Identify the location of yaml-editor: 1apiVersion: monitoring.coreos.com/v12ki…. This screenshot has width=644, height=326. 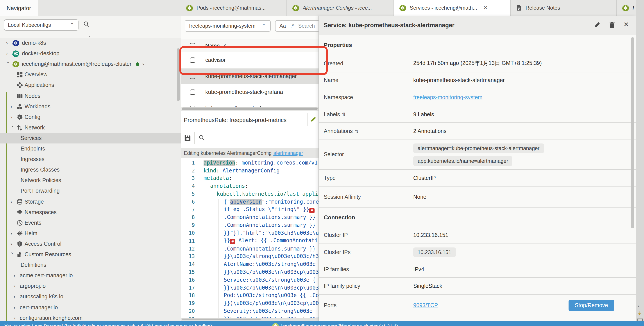
(250, 238).